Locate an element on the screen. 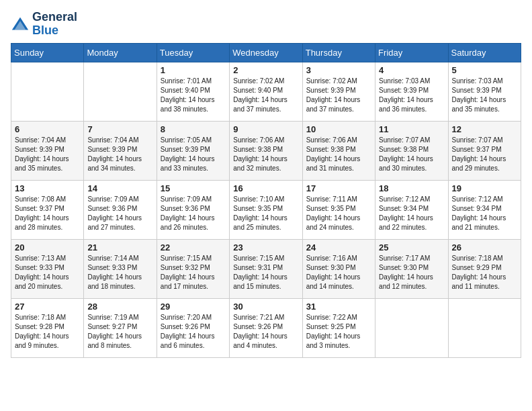 Image resolution: width=532 pixels, height=411 pixels. logo-text-blue: Blue is located at coordinates (55, 31).